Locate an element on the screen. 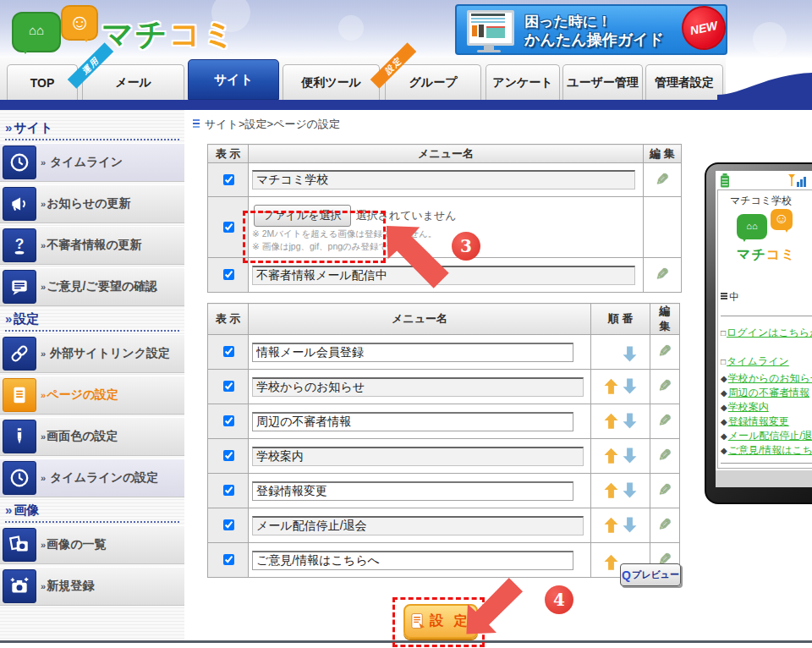  annotation-step-4: 4 is located at coordinates (559, 600).